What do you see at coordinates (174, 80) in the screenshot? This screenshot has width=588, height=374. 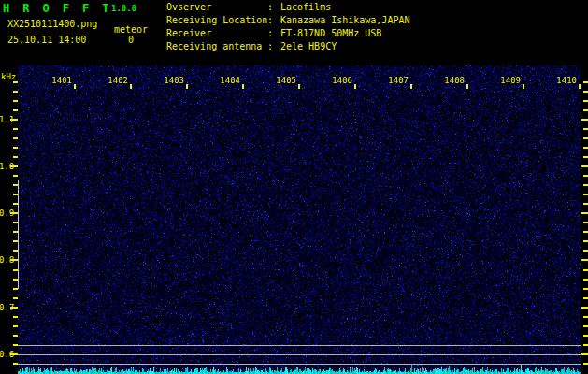 I see `x-tick-label: 1403` at bounding box center [174, 80].